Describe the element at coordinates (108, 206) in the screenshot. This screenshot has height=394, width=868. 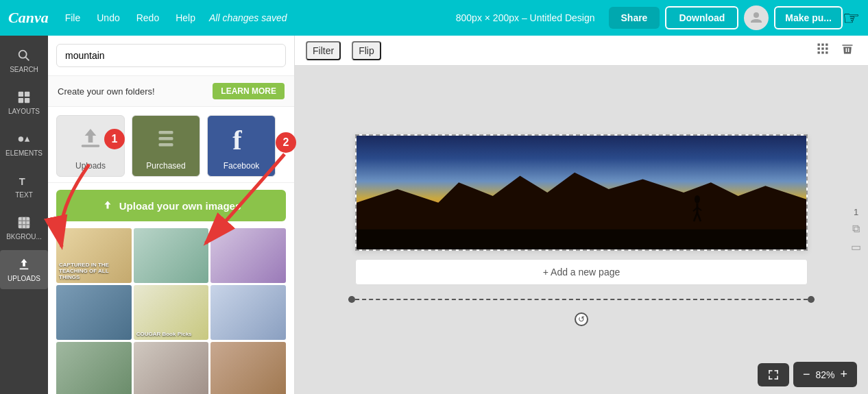
I see `upload-icon` at that location.